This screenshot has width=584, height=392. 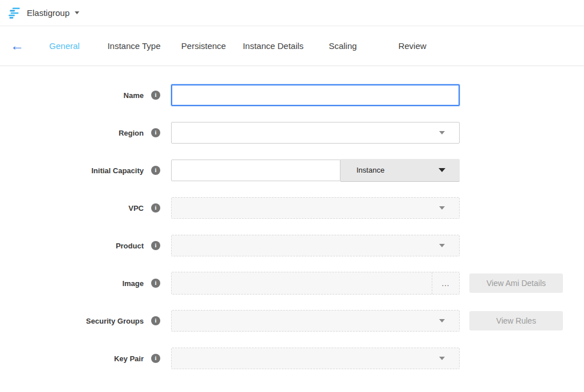 I want to click on image-field: ..., so click(x=315, y=283).